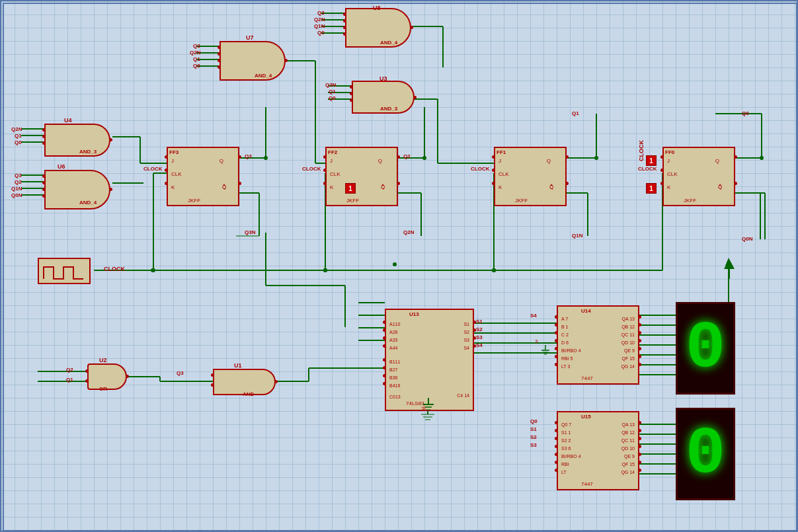  I want to click on U13-box: U13 A1 10 A2 8 A3 3 A4 4 B1 11 B2 7 B3 6…, so click(430, 360).